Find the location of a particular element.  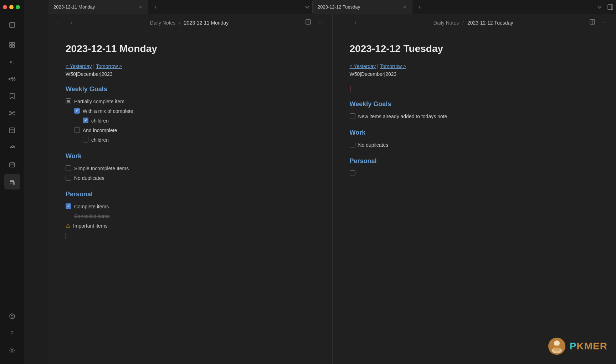

note-title-tuesday: 2023-12-12 Tuesday is located at coordinates (474, 49).